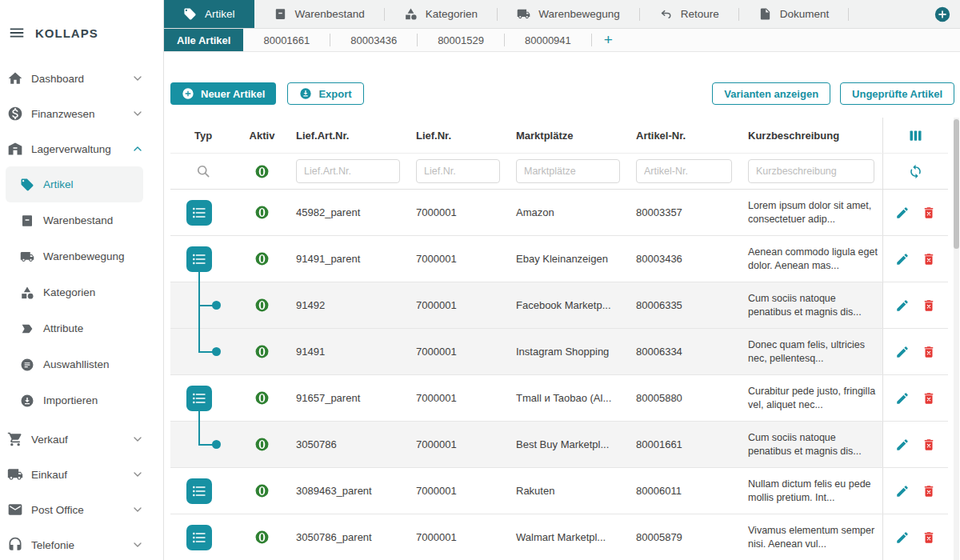 This screenshot has width=960, height=560. What do you see at coordinates (262, 135) in the screenshot?
I see `column-header-aktiv: Aktiv` at bounding box center [262, 135].